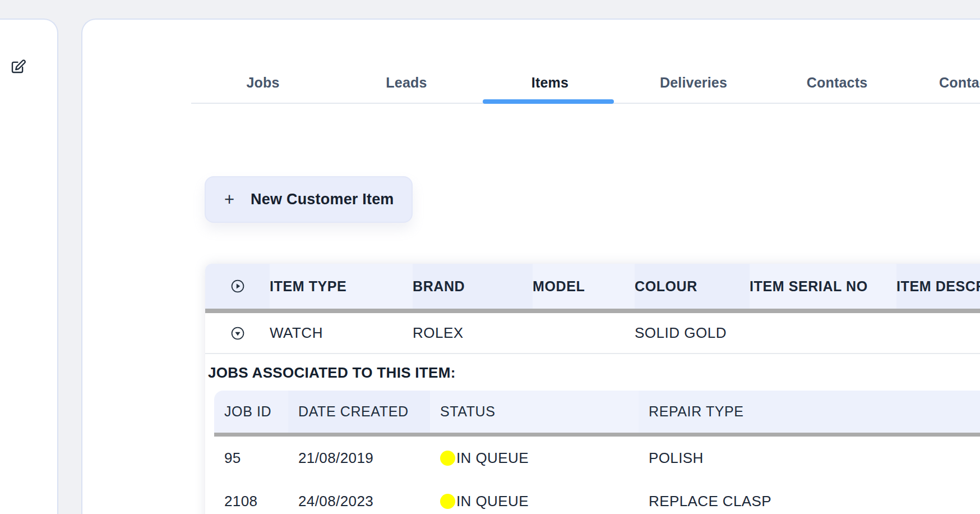  Describe the element at coordinates (238, 333) in the screenshot. I see `collapse-row-cell` at that location.